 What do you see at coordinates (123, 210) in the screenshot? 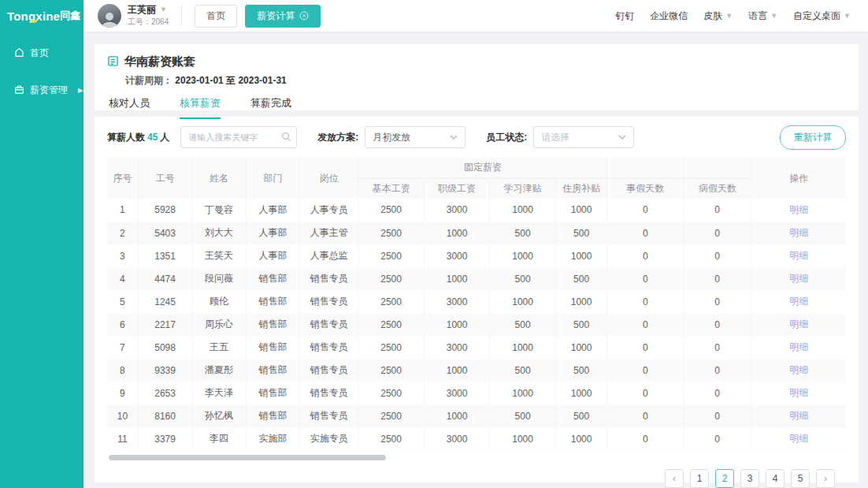
I see `table-cell: 1` at bounding box center [123, 210].